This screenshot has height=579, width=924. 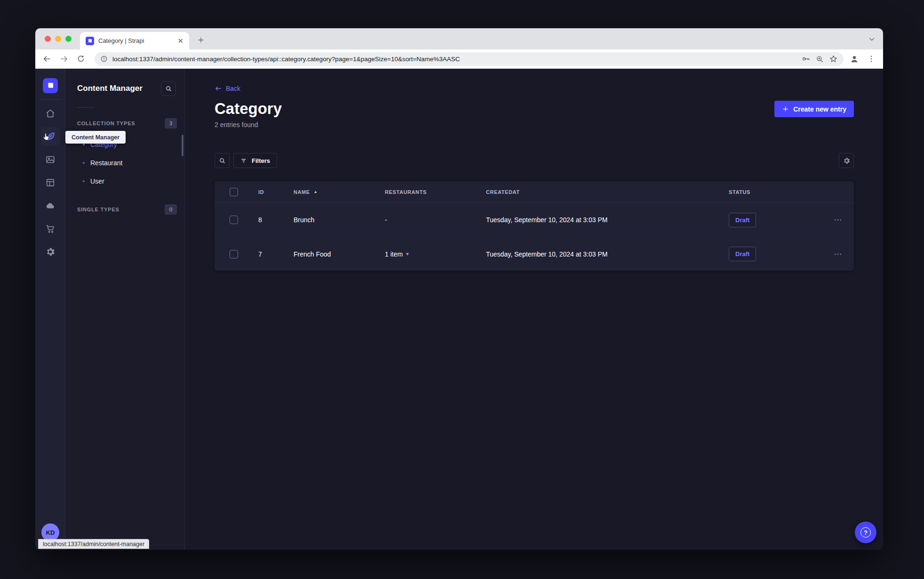 I want to click on create-new-entry-button: Create new entry, so click(x=814, y=109).